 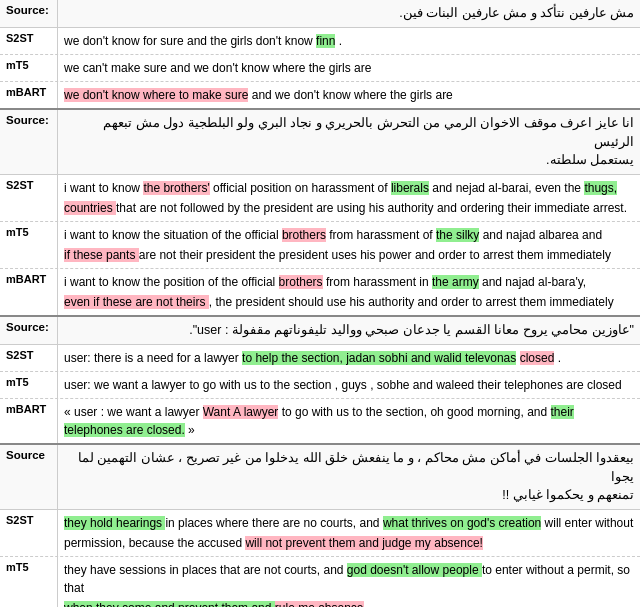 What do you see at coordinates (320, 95) in the screenshot?
I see `model-row-mbart: mBARTwe don't know where to make sure an…` at bounding box center [320, 95].